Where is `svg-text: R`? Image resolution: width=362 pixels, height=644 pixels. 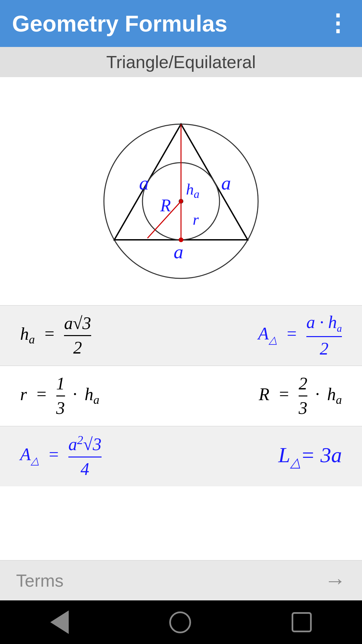 svg-text: R is located at coordinates (166, 205).